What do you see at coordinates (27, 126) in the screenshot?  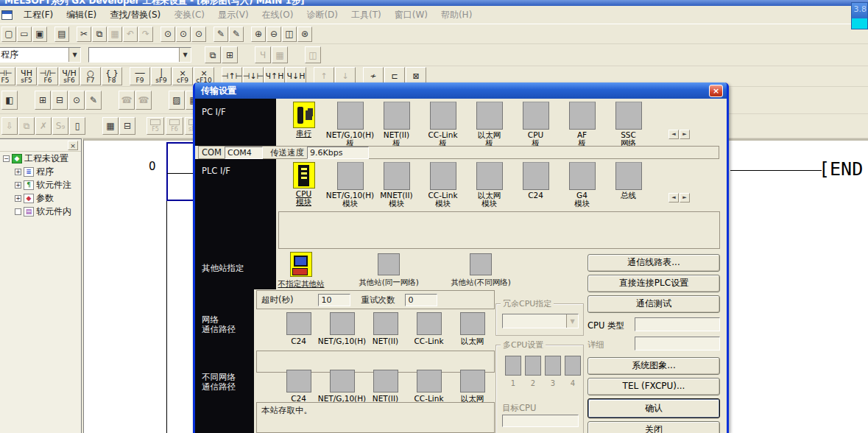 I see `toolbar-button: ⧉` at bounding box center [27, 126].